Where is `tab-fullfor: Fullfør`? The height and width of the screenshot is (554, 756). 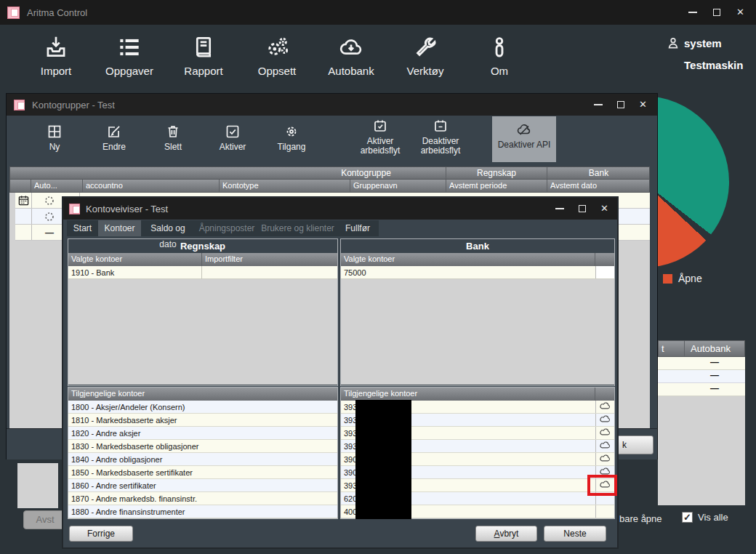 tab-fullfor: Fullfør is located at coordinates (358, 228).